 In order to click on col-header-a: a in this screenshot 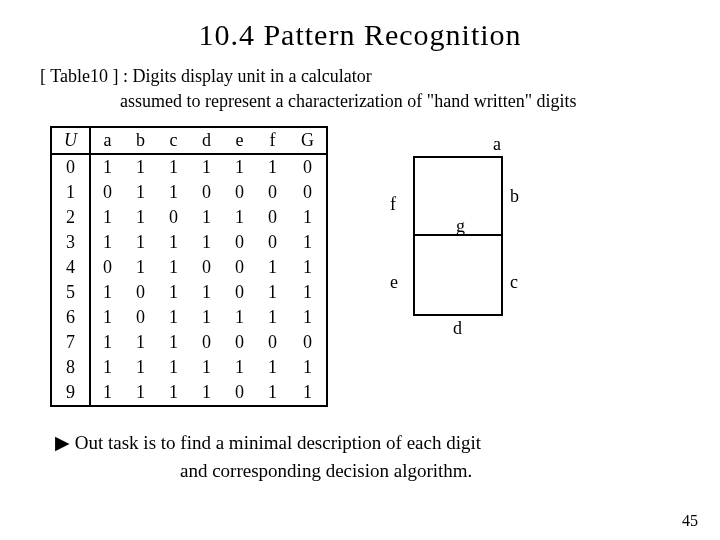, I will do `click(107, 141)`.